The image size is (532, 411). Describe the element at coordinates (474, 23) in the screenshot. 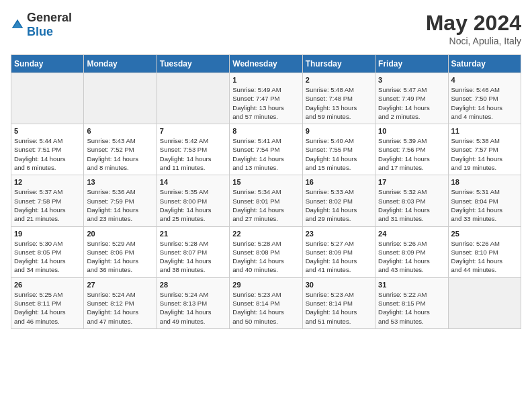

I see `calendar-title: May 2024` at that location.